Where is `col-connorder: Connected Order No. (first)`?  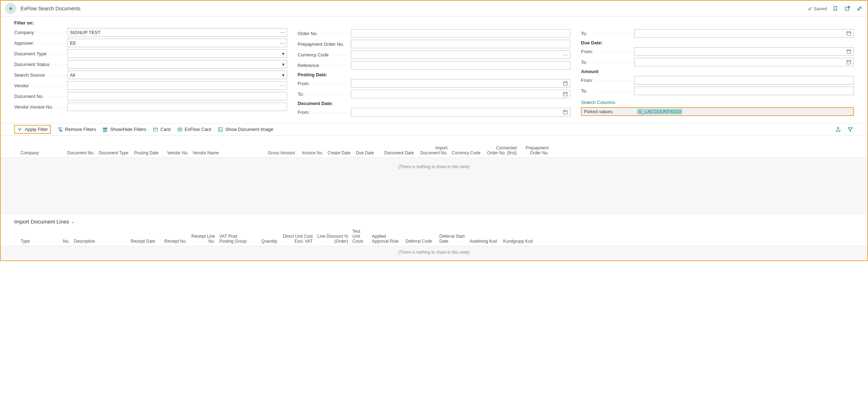
col-connorder: Connected Order No. (first) is located at coordinates (501, 150).